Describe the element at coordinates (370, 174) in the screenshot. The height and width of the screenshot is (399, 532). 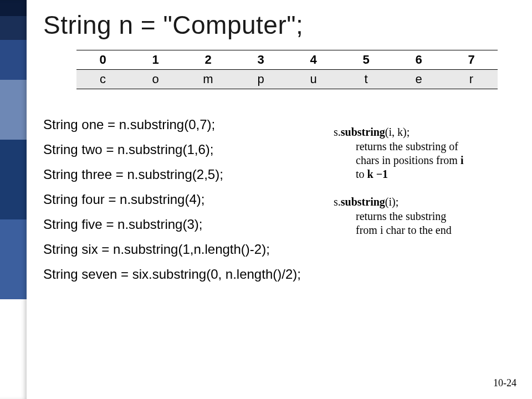
I see `note-kw-k: k` at that location.